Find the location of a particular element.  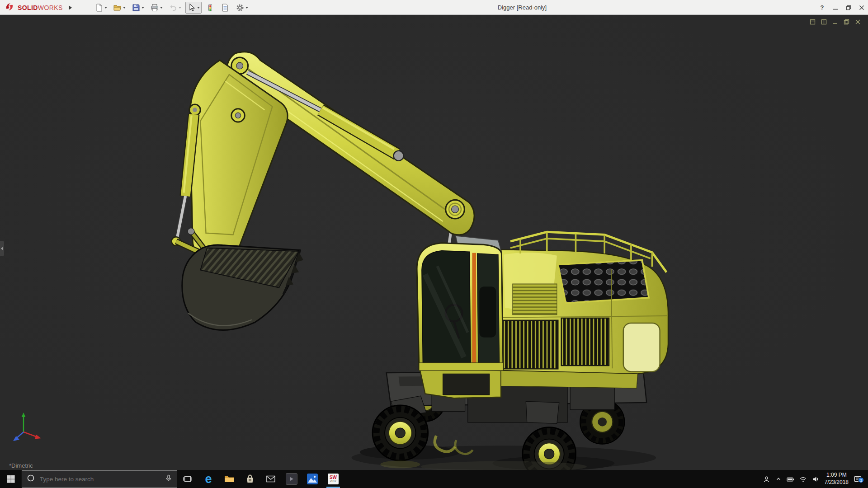

file-properties-icon is located at coordinates (225, 8).